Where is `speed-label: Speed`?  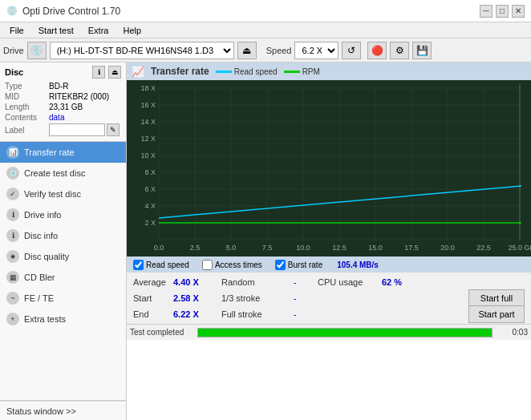
speed-label: Speed is located at coordinates (279, 50).